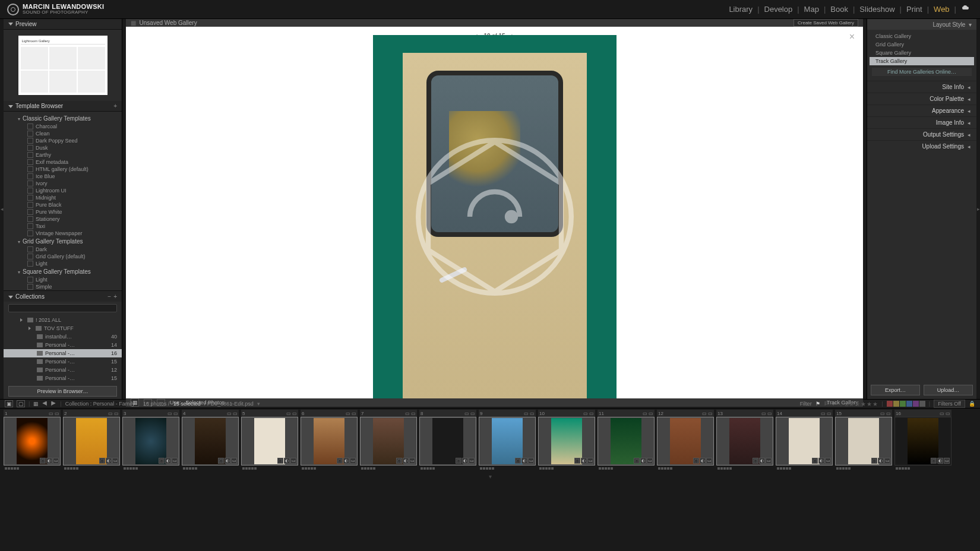  What do you see at coordinates (100, 404) in the screenshot?
I see `breadcrumb: Collection : Personal - Family` at bounding box center [100, 404].